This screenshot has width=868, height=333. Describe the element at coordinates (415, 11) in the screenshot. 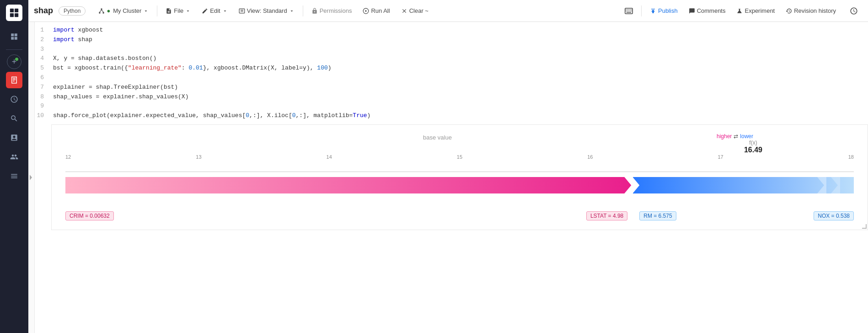

I see `clear-button: Clear ~` at that location.